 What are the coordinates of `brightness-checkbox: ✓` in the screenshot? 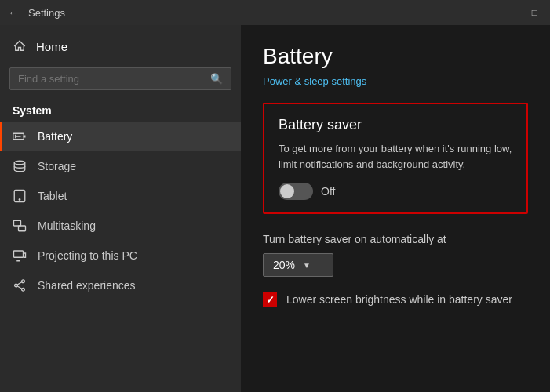 It's located at (270, 299).